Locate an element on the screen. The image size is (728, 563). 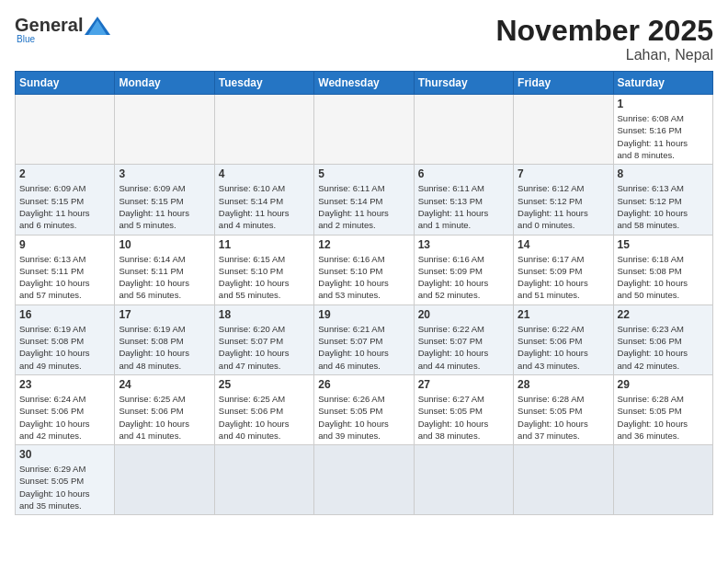
weekday-header-friday: Friday is located at coordinates (563, 83).